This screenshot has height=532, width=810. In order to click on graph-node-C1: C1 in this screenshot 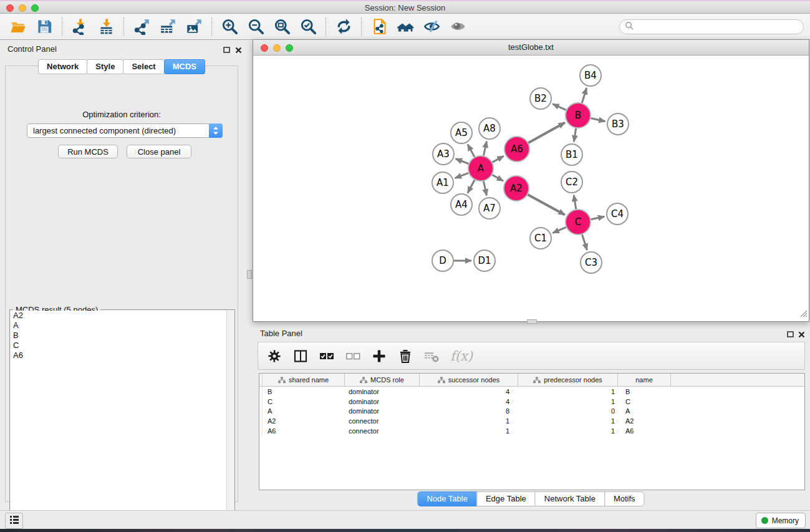, I will do `click(541, 238)`.